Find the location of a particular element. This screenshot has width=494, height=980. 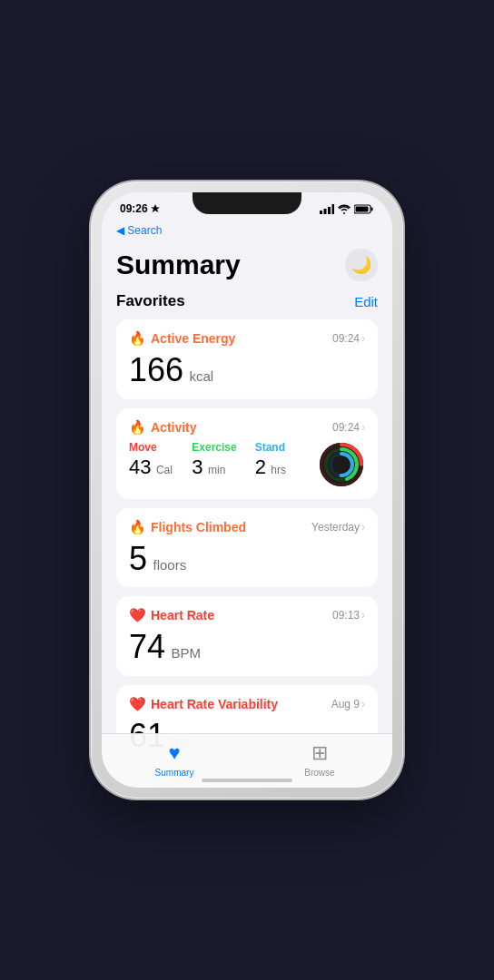

activity-ring-container is located at coordinates (341, 465).